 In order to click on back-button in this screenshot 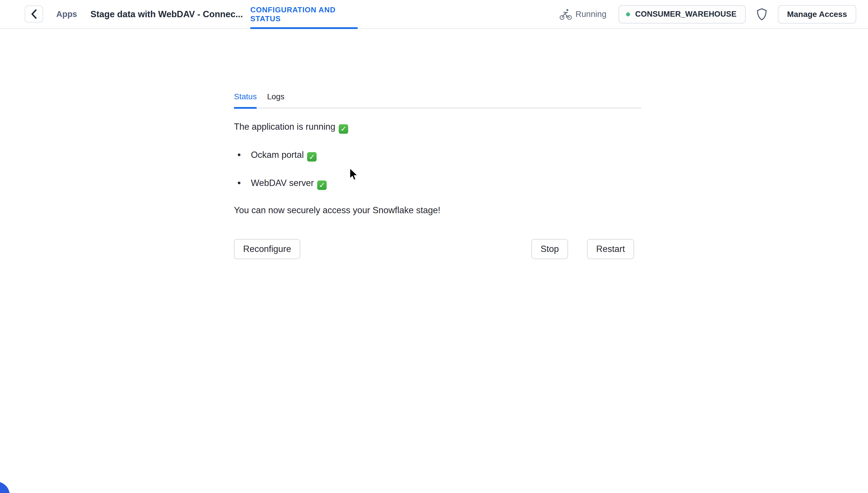, I will do `click(34, 14)`.